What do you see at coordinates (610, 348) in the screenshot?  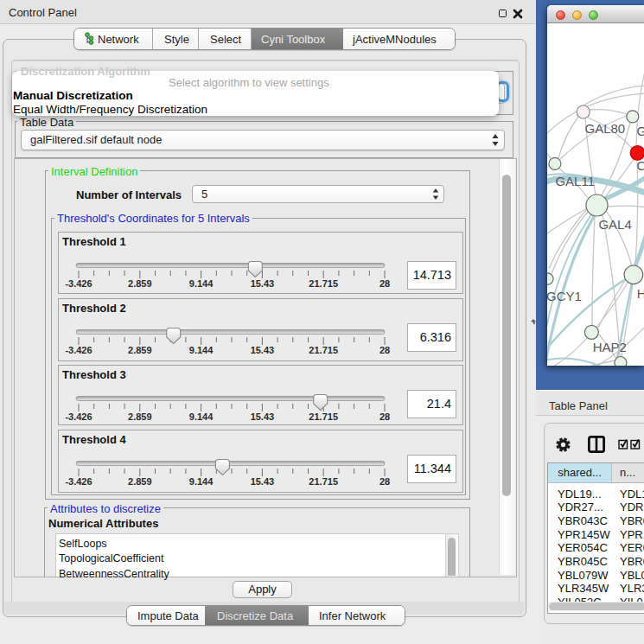 I see `svg-text: HAP2` at bounding box center [610, 348].